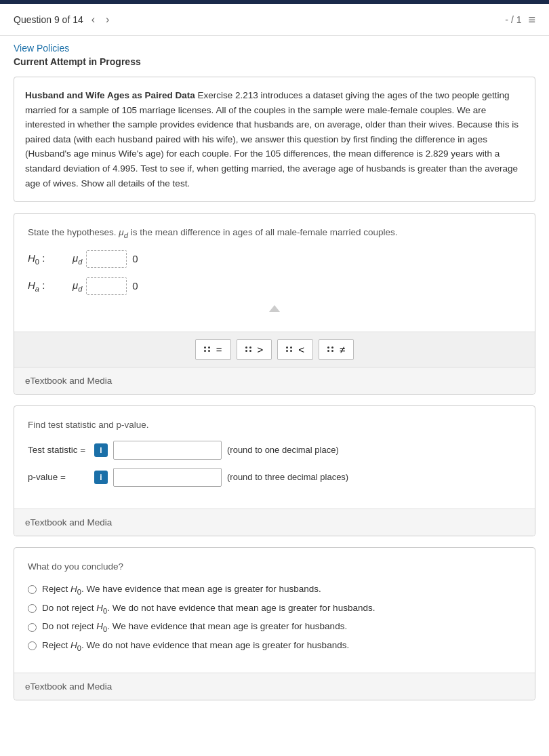  I want to click on pvalue-label: p-value =, so click(58, 477).